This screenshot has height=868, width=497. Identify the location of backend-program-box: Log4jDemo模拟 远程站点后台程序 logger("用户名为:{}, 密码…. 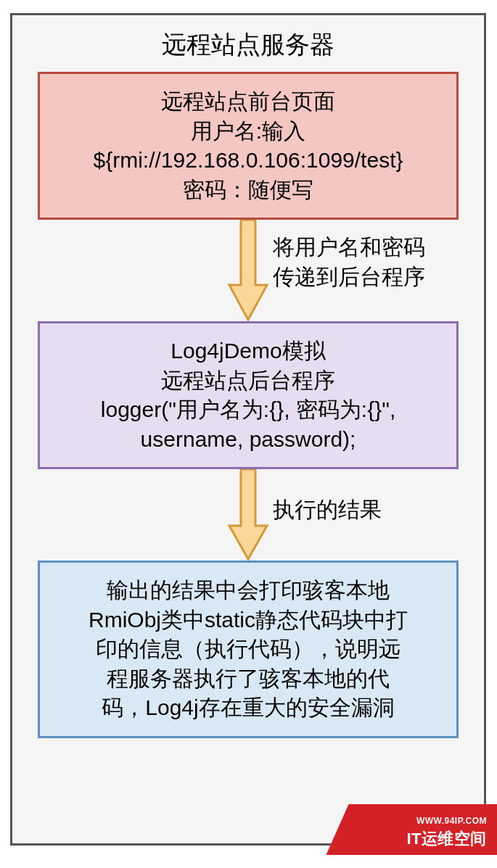
(248, 395).